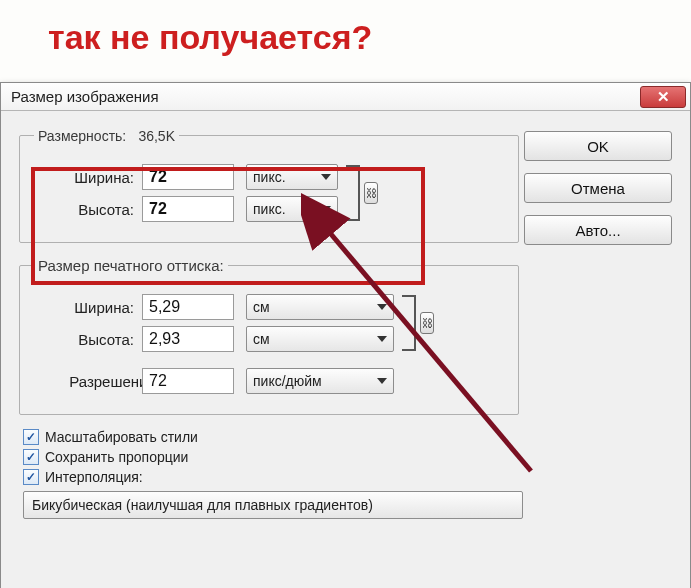 The image size is (691, 588). Describe the element at coordinates (188, 381) in the screenshot. I see `resolution-input` at that location.